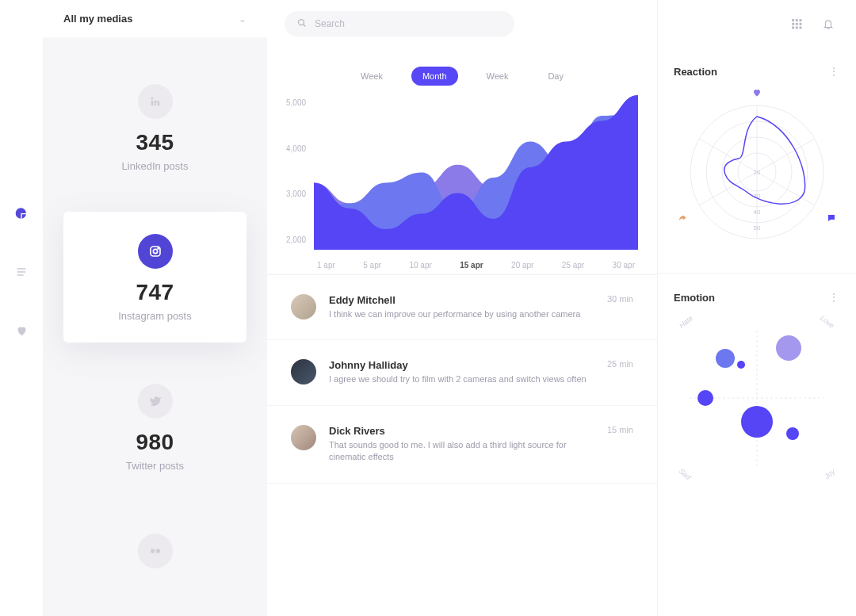  I want to click on emotion-title: Emotion, so click(694, 298).